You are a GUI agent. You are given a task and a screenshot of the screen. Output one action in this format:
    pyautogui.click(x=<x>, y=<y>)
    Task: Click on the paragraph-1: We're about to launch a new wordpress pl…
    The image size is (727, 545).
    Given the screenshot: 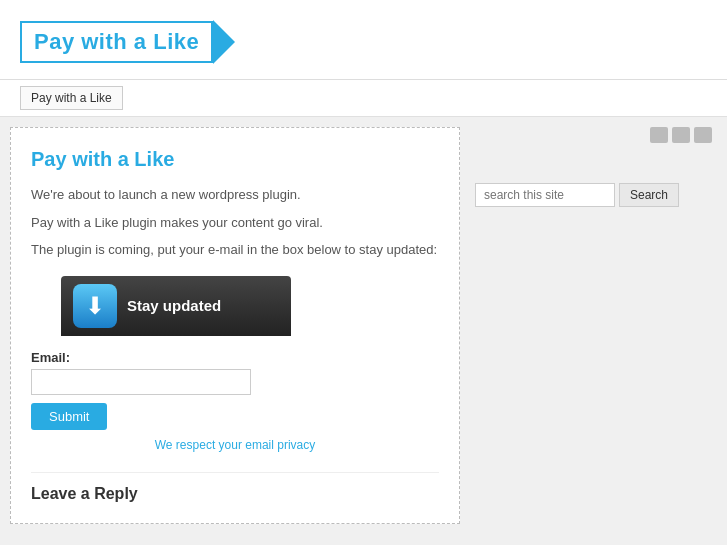 What is the action you would take?
    pyautogui.click(x=235, y=195)
    